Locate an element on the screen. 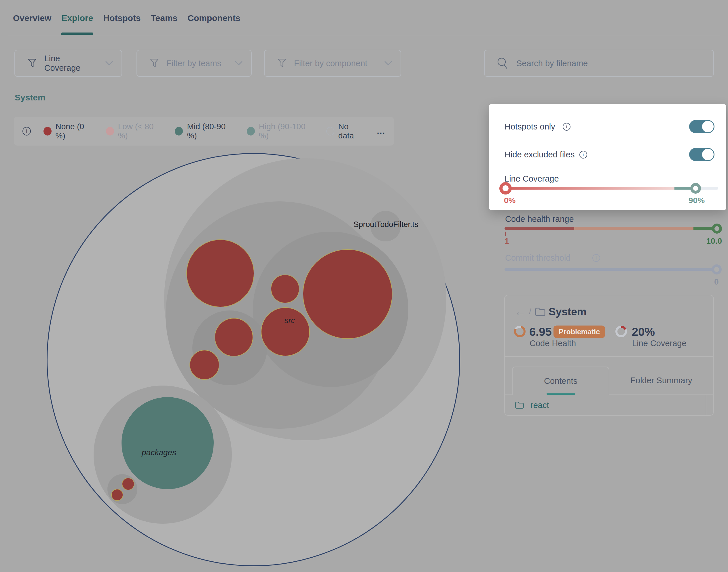 Image resolution: width=728 pixels, height=572 pixels. hide-excluded-label: Hide excluded files is located at coordinates (540, 155).